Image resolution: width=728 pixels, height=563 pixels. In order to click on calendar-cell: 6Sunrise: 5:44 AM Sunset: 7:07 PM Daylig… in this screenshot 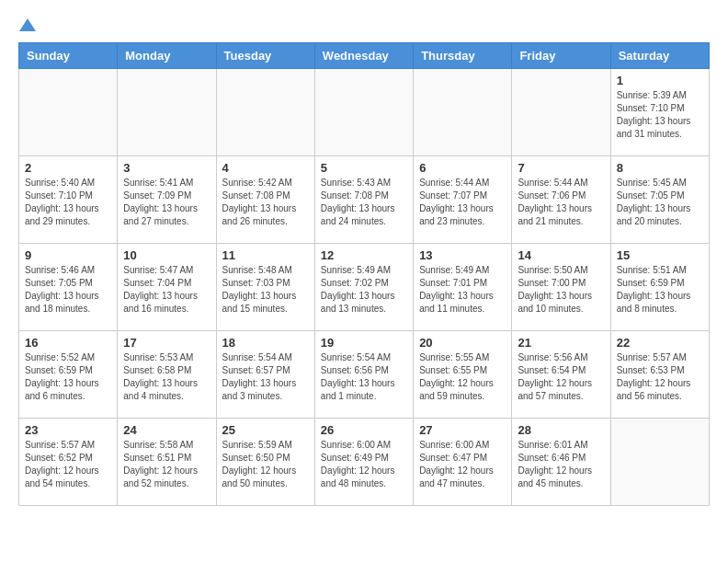, I will do `click(463, 201)`.